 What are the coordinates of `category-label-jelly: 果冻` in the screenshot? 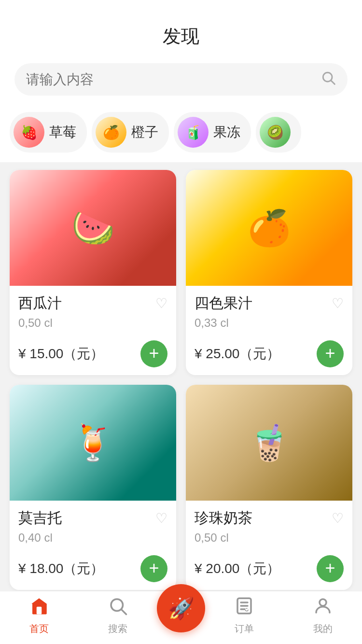 It's located at (227, 132).